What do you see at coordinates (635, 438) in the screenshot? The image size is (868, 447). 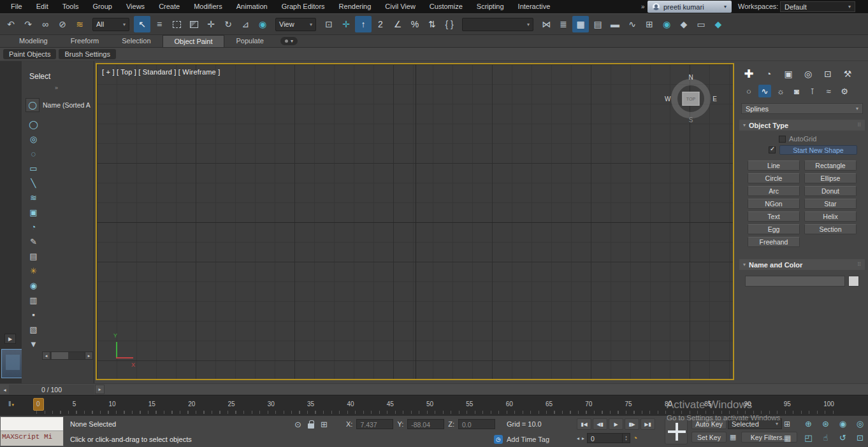 I see `time-configuration-icon: ◔` at bounding box center [635, 438].